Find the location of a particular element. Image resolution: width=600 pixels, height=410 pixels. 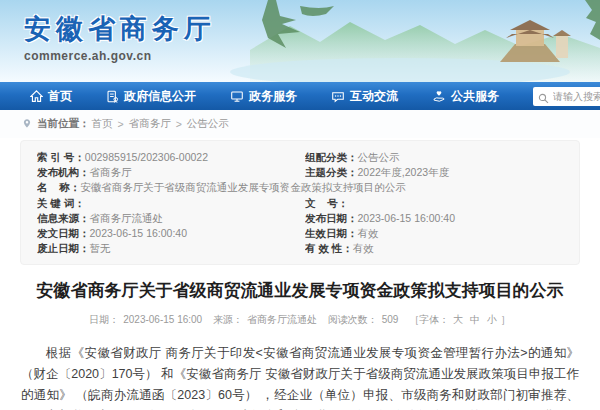

info-label: 生效日期： is located at coordinates (332, 233).